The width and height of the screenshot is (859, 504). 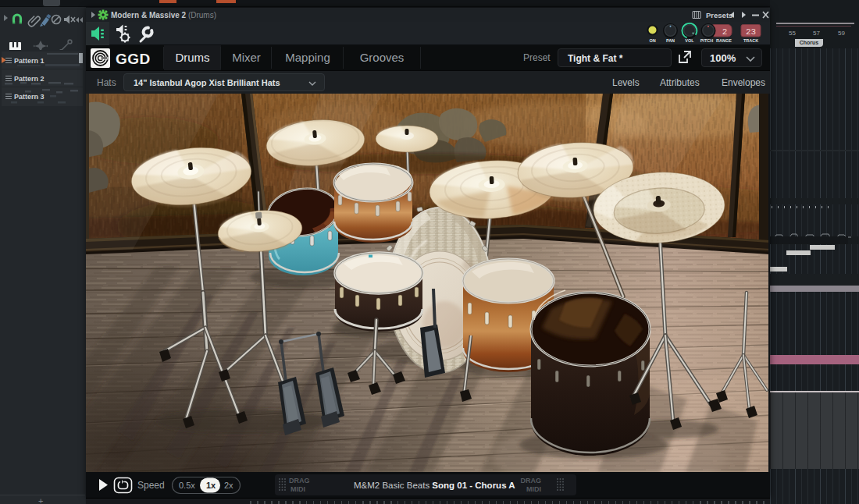 What do you see at coordinates (151, 485) in the screenshot?
I see `svg-text: Speed` at bounding box center [151, 485].